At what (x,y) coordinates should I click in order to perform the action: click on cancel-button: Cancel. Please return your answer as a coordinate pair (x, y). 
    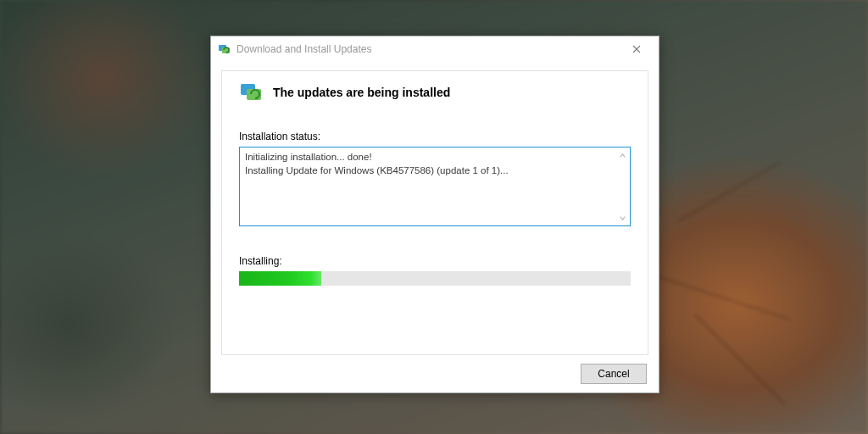
    Looking at the image, I should click on (614, 374).